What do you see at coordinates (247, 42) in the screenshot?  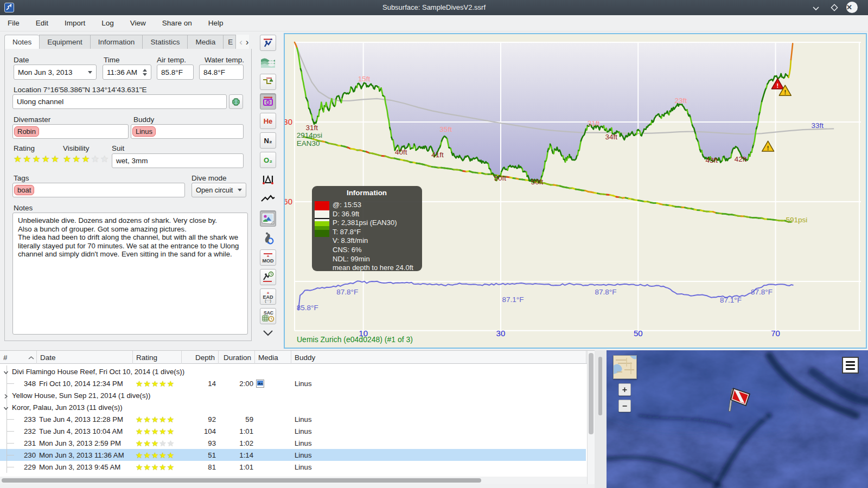 I see `tab-scroll-right-icon: ›` at bounding box center [247, 42].